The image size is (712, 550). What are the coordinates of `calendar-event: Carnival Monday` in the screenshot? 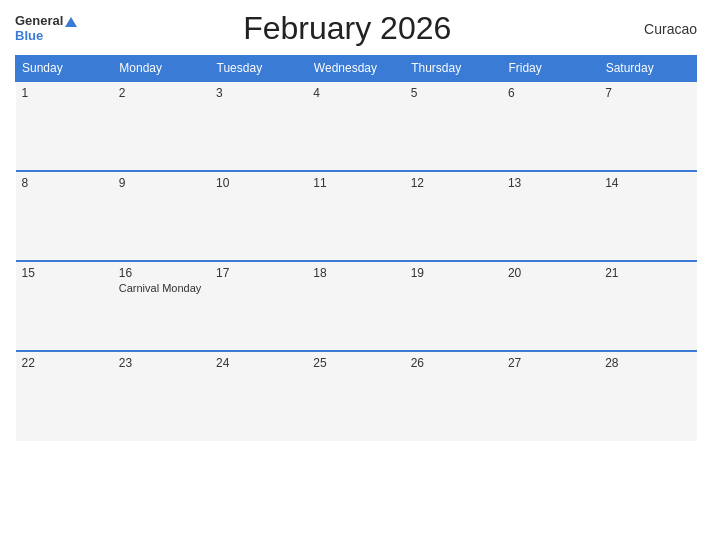 It's located at (162, 288).